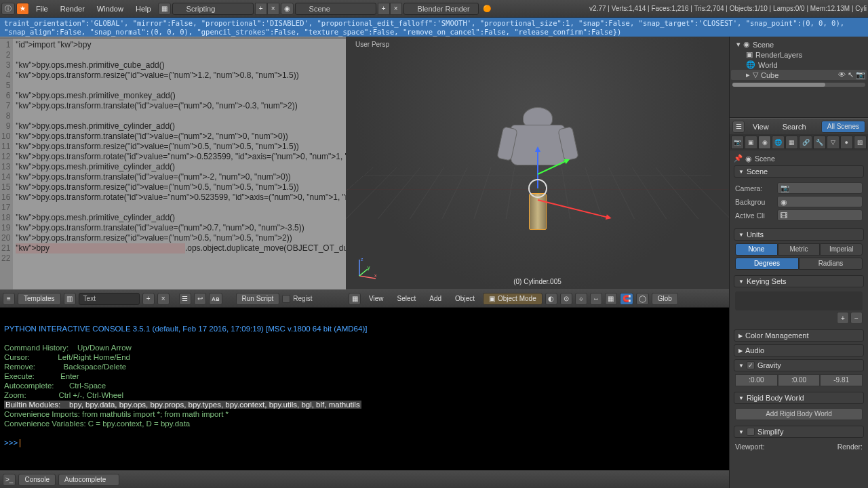  Describe the element at coordinates (355, 299) in the screenshot. I see `editor-type-3dview-icon: ▦` at that location.